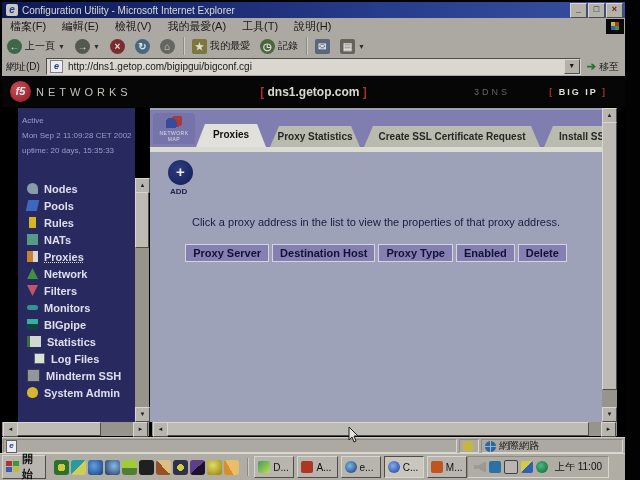 The image size is (640, 480). I want to click on sidebar-vscrollbar: ▲ ▼, so click(142, 300).